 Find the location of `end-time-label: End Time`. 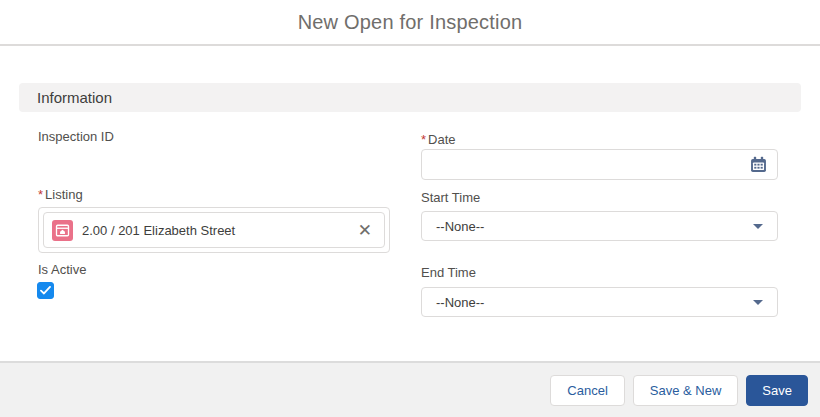

end-time-label: End Time is located at coordinates (448, 272).